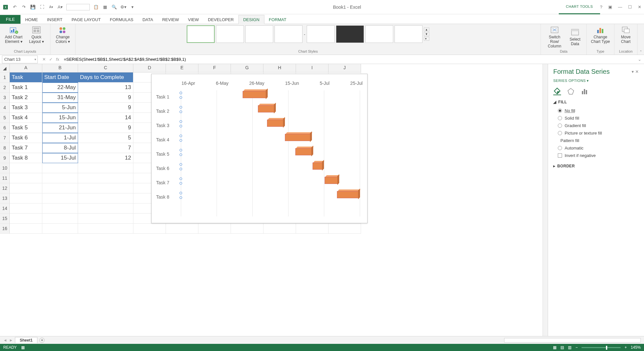 The width and height of the screenshot is (644, 351). I want to click on new-sheet-icon: ▦, so click(105, 7).